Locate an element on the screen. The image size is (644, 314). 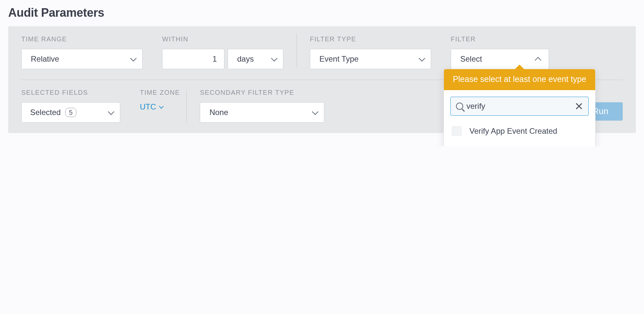
secondary-filter-value: None is located at coordinates (219, 112).